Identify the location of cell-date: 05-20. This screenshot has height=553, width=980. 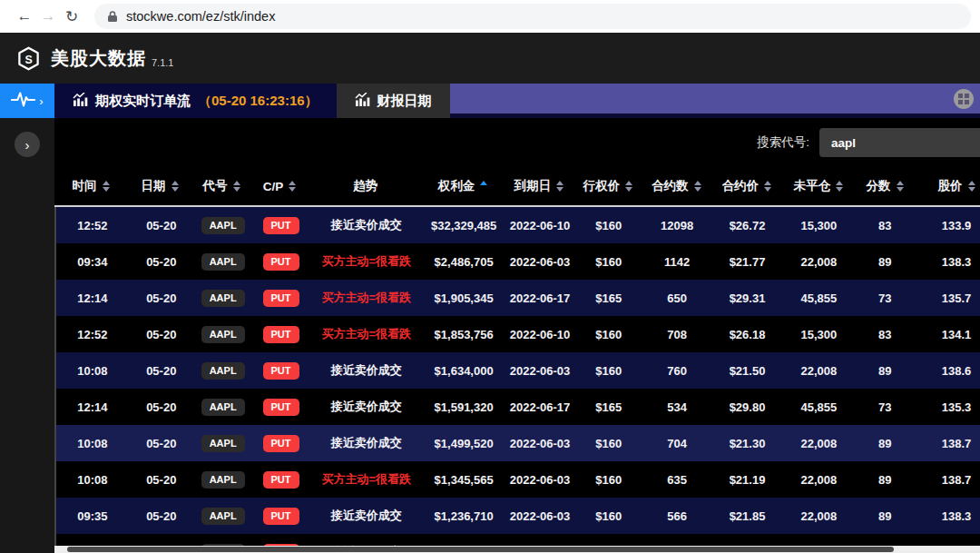
(162, 443).